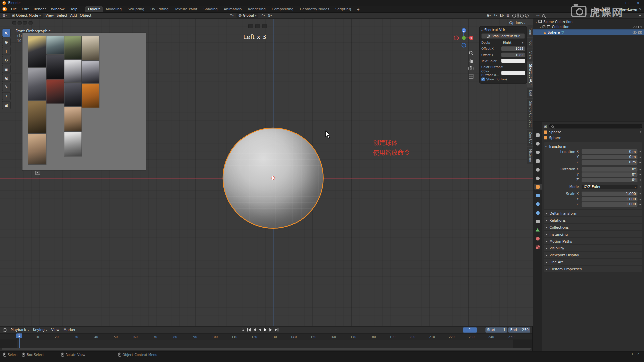 The image size is (644, 362). Describe the element at coordinates (610, 169) in the screenshot. I see `rotation-x-field: 0°` at that location.